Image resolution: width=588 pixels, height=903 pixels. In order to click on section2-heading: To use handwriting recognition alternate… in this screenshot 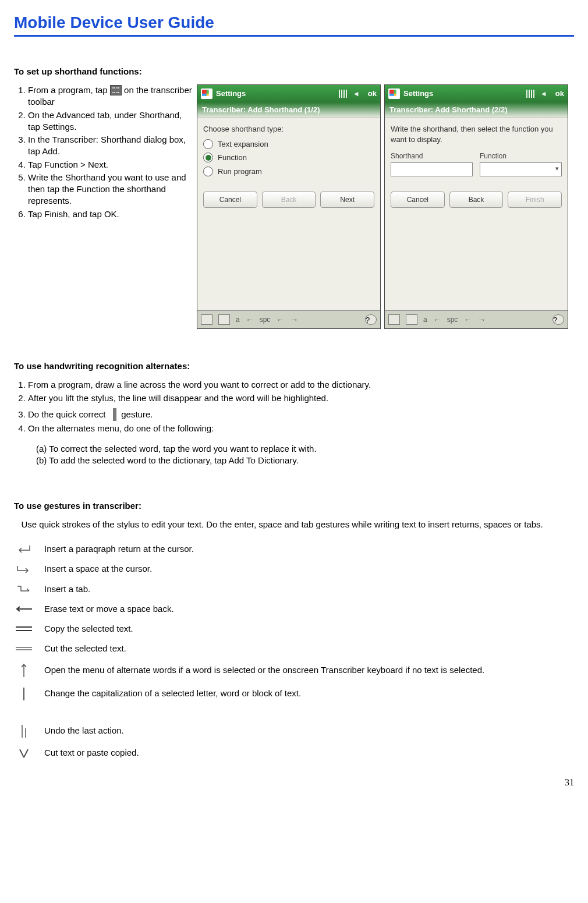, I will do `click(294, 366)`.